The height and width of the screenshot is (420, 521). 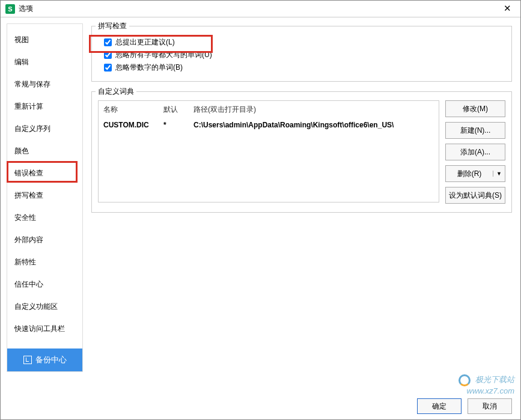 What do you see at coordinates (490, 391) in the screenshot?
I see `watermark-text2: www.xz7.com` at bounding box center [490, 391].